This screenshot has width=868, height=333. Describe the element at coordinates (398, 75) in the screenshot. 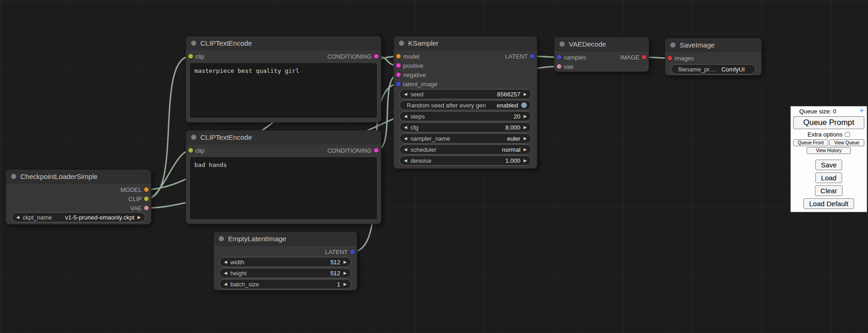

I see `negative-input-port` at that location.